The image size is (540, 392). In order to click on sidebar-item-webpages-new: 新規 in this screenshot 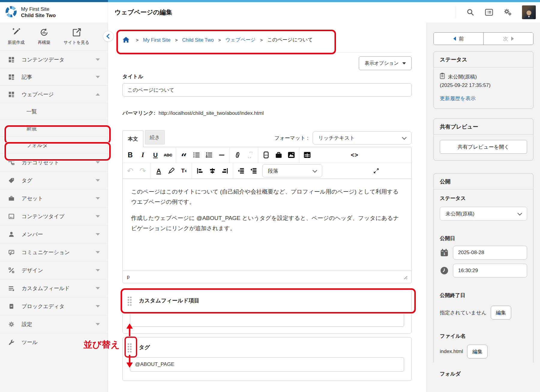, I will do `click(54, 128)`.